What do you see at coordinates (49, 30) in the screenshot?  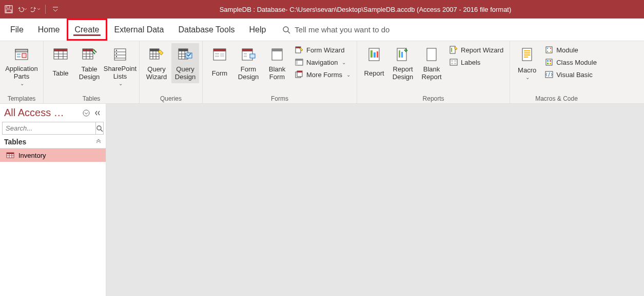 I see `tab-home: Home` at bounding box center [49, 30].